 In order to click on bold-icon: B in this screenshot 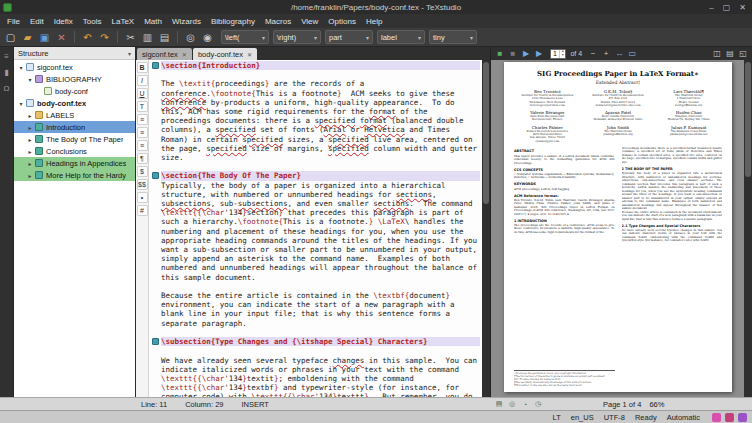, I will do `click(142, 68)`.